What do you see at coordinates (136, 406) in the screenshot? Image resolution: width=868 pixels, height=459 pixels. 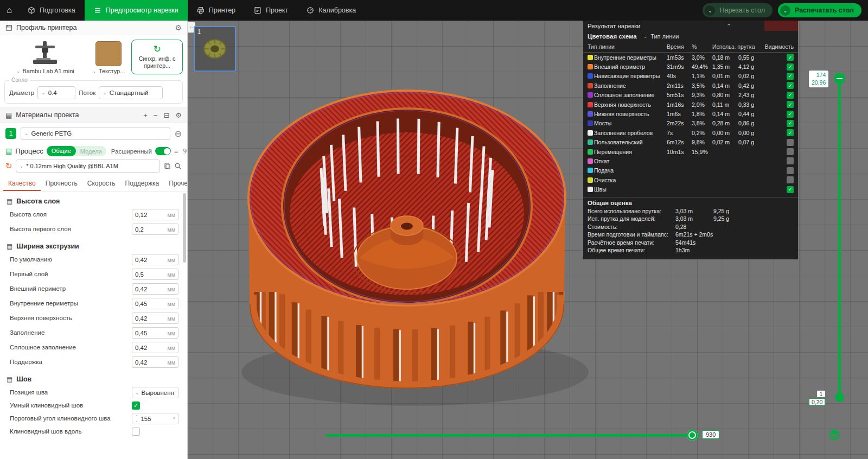 I see `param-checkbox: ✓` at bounding box center [136, 406].